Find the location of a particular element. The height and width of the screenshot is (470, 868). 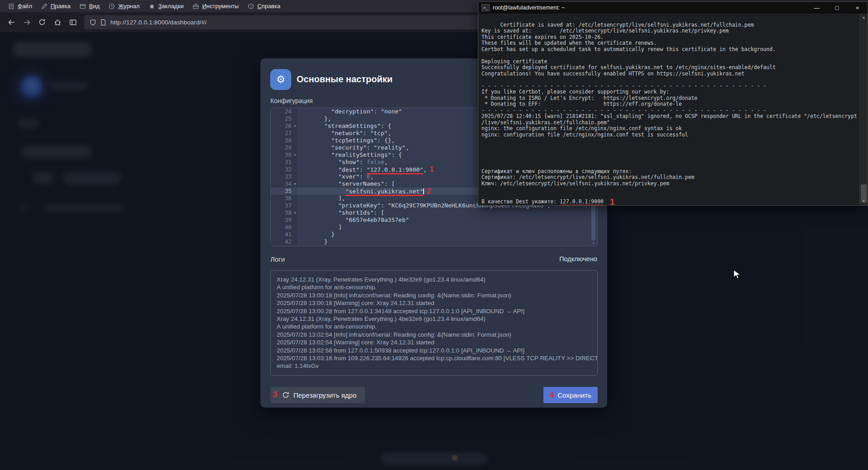

menu-file-label: Файл is located at coordinates (25, 6).